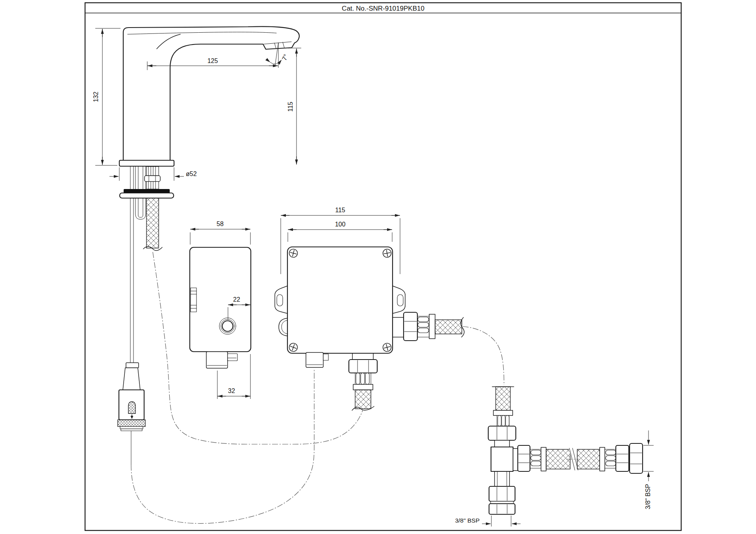 The image size is (756, 534). What do you see at coordinates (503, 399) in the screenshot?
I see `tee-top-hose` at bounding box center [503, 399].